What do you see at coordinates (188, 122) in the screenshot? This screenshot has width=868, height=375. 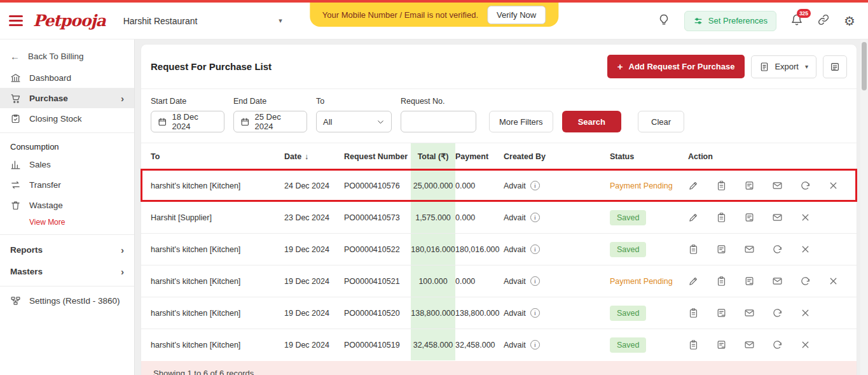 I see `start-date-input: 18 Dec 2024` at bounding box center [188, 122].